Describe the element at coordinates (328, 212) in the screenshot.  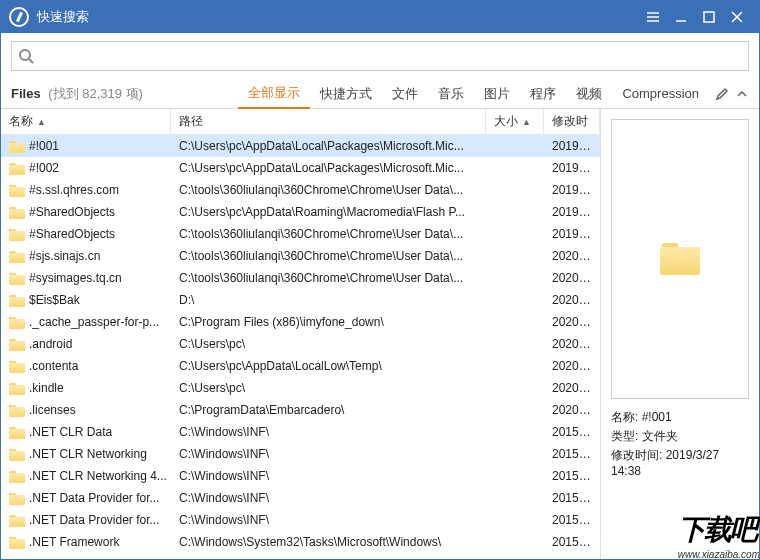
I see `cell-path: C:\Users\pc\AppData\Roaming\Macromedia\F…` at that location.